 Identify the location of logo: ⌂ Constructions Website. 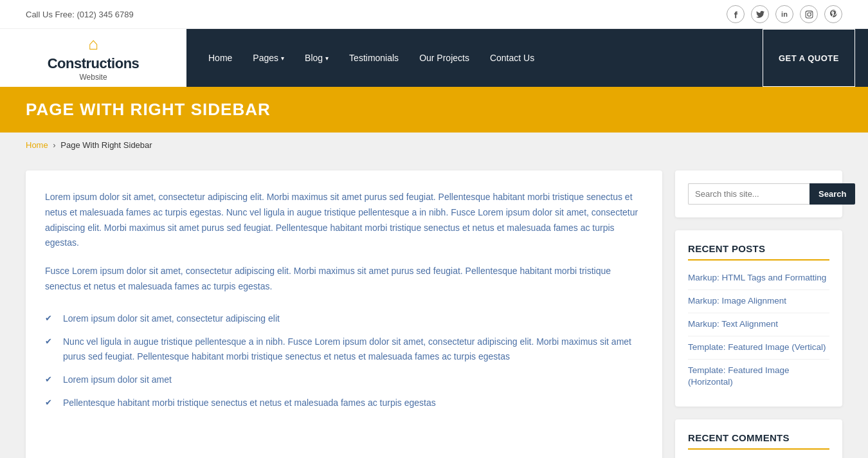
(94, 58).